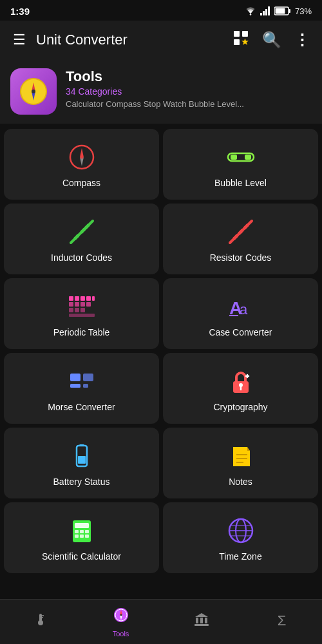 Image resolution: width=322 pixels, height=644 pixels. What do you see at coordinates (82, 482) in the screenshot?
I see `battery-status-label: Battery Status` at bounding box center [82, 482].